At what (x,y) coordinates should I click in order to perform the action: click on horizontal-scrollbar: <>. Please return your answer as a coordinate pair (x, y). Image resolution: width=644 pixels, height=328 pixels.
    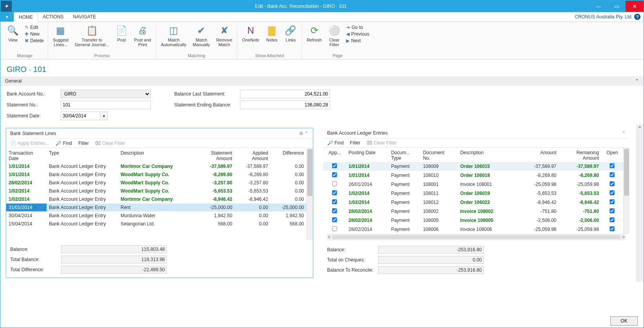
    Looking at the image, I should click on (477, 237).